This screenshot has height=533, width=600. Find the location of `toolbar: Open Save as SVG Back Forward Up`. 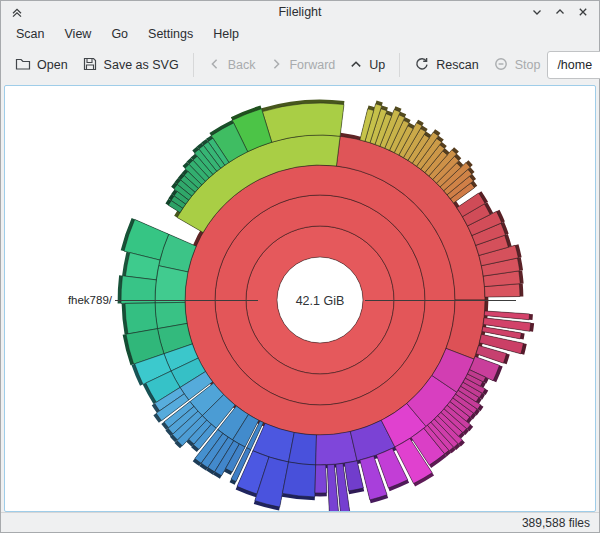

toolbar: Open Save as SVG Back Forward Up is located at coordinates (300, 65).